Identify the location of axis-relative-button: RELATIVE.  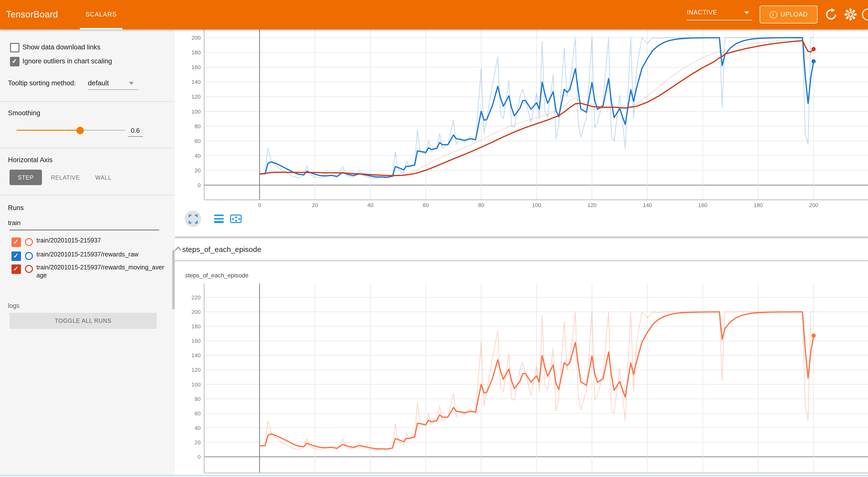
(65, 178).